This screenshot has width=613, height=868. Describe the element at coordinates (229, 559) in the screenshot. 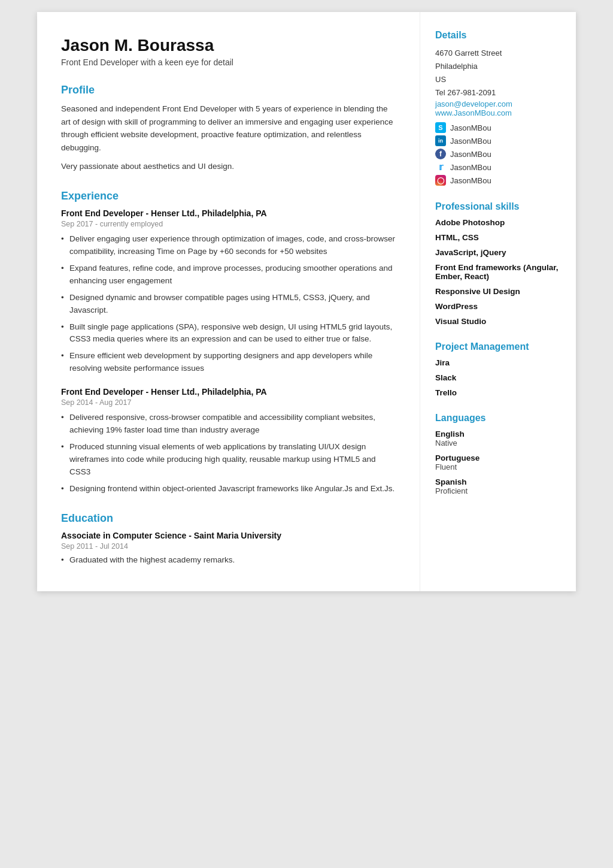

I see `edu-1-bullet-1: Graduated with the highest academy remar…` at that location.